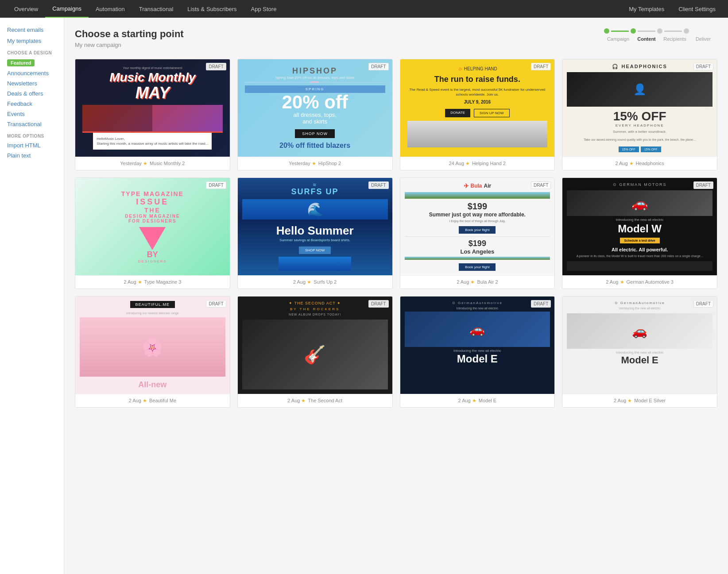 This screenshot has height=574, width=728. Describe the element at coordinates (639, 115) in the screenshot. I see `template-card-headphonics: DRAFT 🎧 HEADPHONICS 👤 15% OFF EVERY HEAD…` at that location.